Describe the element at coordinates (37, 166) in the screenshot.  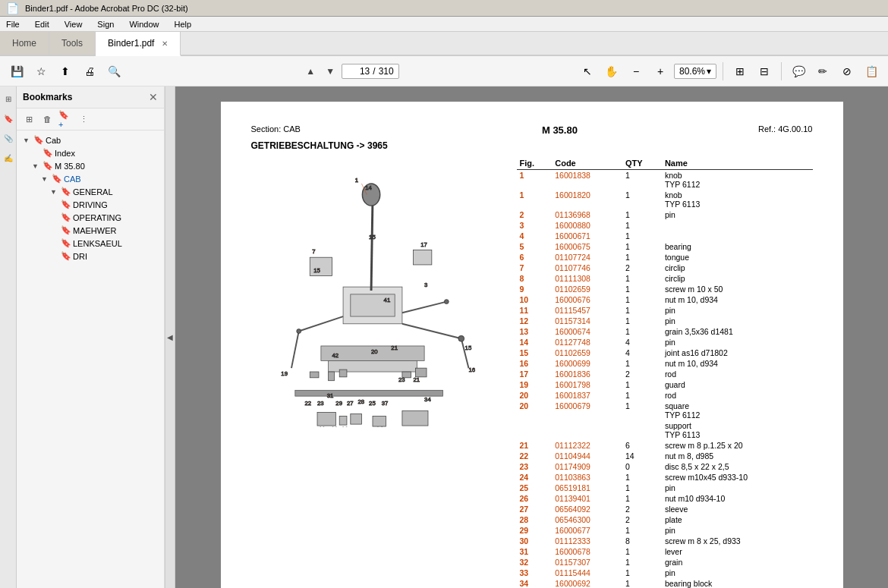
I see `toggle-m3580: ▼` at that location.